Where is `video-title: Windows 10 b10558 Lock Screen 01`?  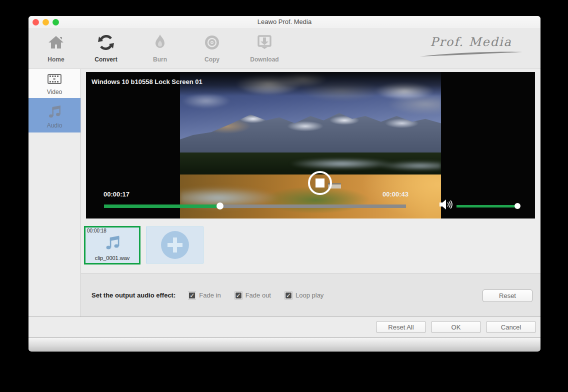
video-title: Windows 10 b10558 Lock Screen 01 is located at coordinates (147, 82).